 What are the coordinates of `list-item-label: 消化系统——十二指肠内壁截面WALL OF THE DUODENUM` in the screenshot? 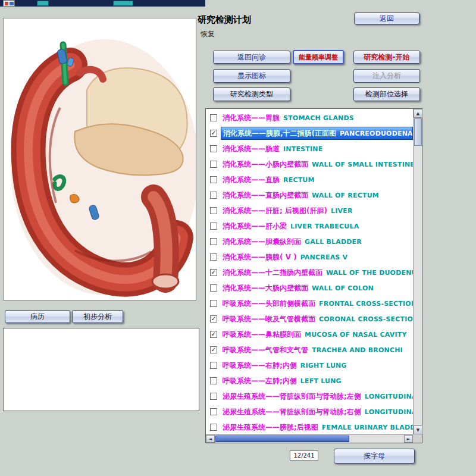 It's located at (317, 273).